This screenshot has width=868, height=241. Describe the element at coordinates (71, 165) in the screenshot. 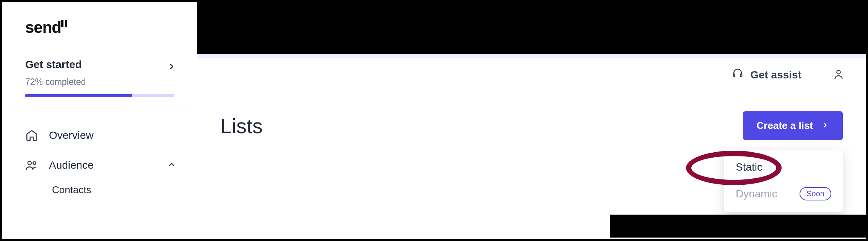

I see `sidebar-item-label: Audience` at that location.